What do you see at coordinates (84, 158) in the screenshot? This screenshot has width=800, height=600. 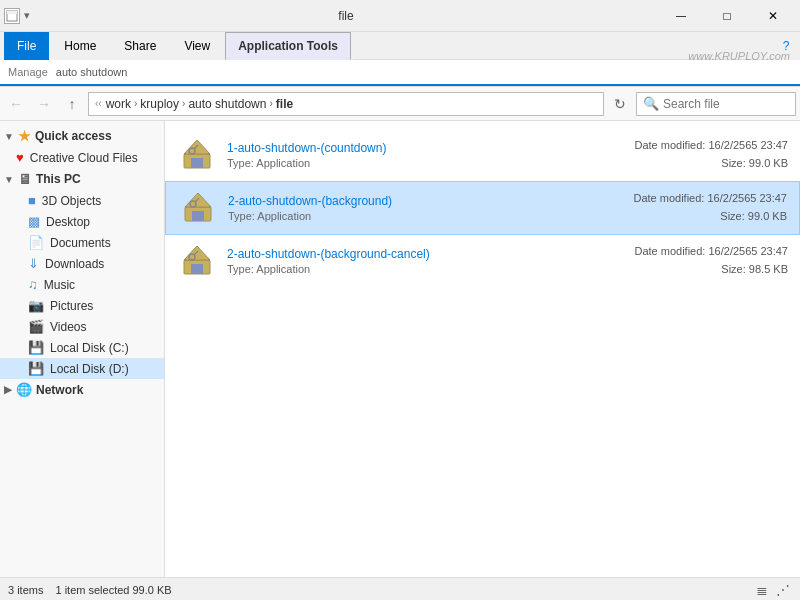 I see `creative-cloud-label: Creative Cloud Files` at bounding box center [84, 158].